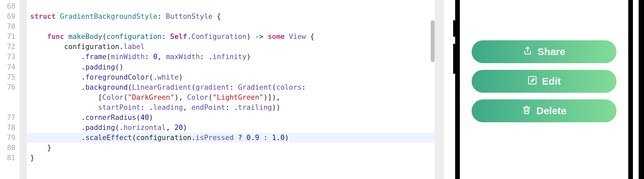  Describe the element at coordinates (231, 138) in the screenshot. I see `code-line: .scaleEffect(configuration.isPressed ? 0…` at that location.